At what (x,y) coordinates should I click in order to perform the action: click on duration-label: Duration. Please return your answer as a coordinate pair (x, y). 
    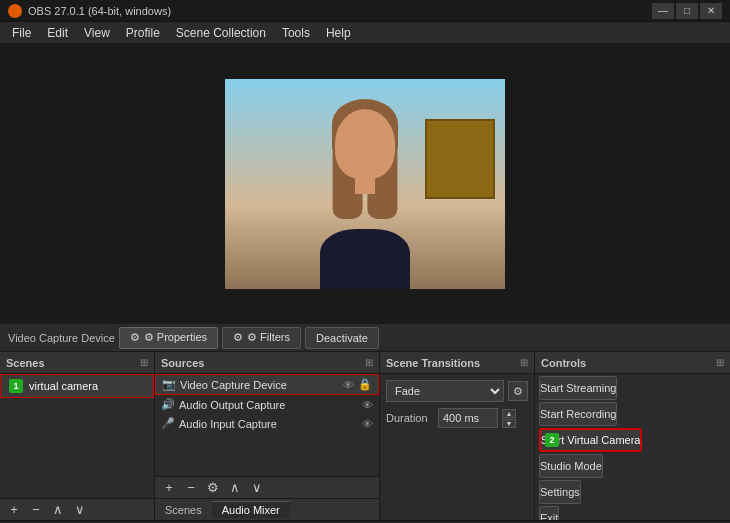
    Looking at the image, I should click on (410, 418).